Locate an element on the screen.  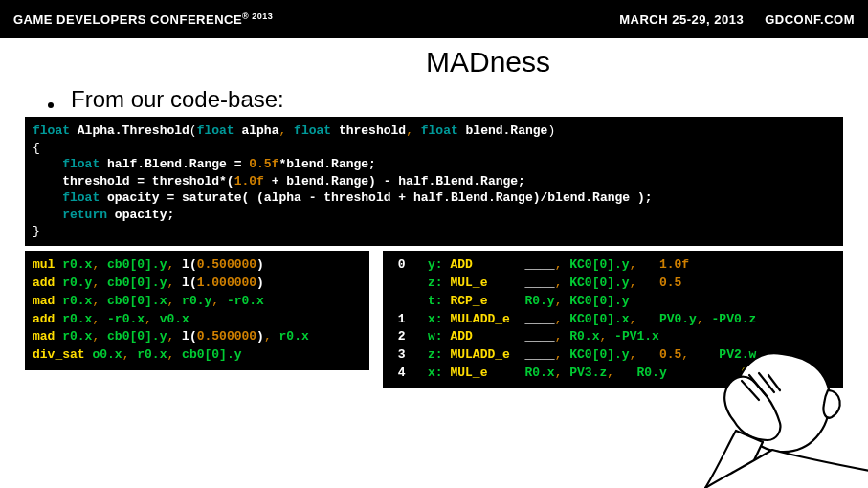
bullet-line: From our code-base: is located at coordinates (167, 100).